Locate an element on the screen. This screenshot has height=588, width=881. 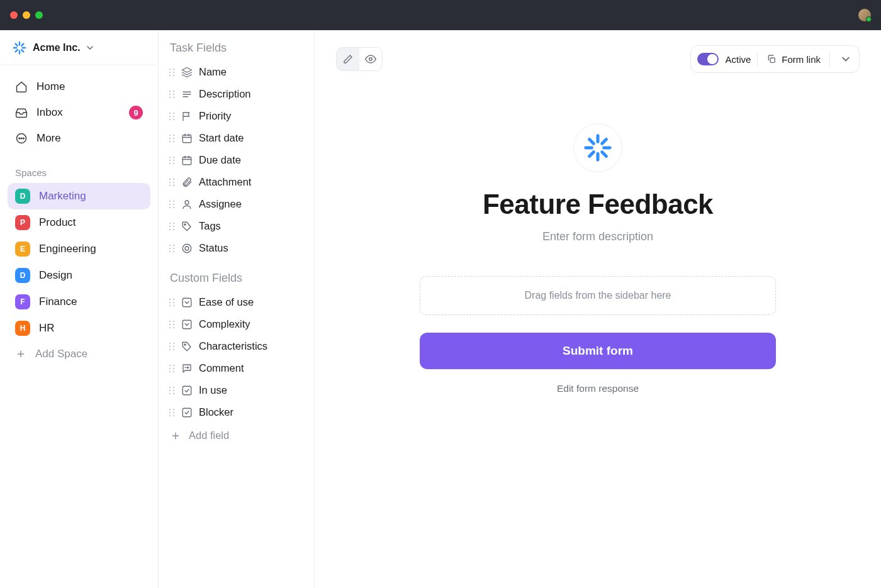
space-label: Product is located at coordinates (58, 223).